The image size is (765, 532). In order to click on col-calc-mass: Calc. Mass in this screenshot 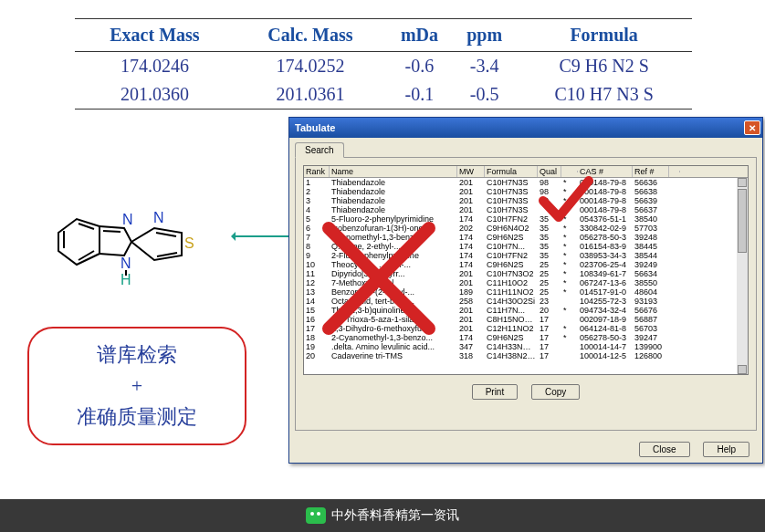, I will do `click(310, 36)`.